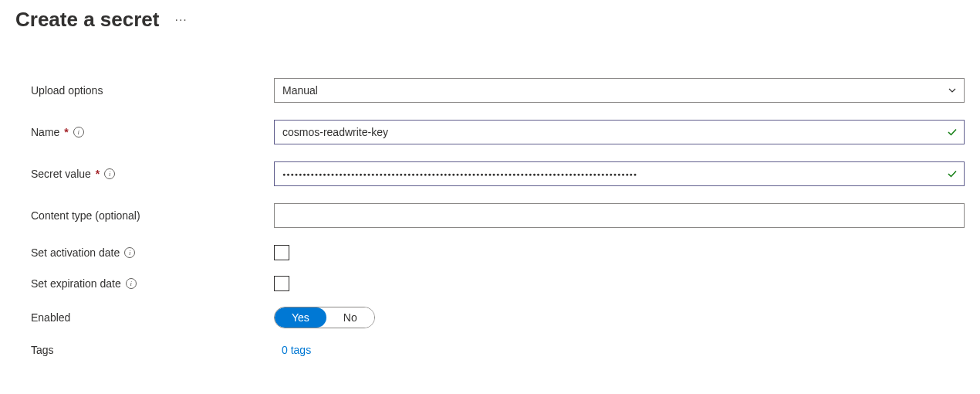 The height and width of the screenshot is (394, 980). I want to click on more-menu-icon: ···, so click(181, 20).